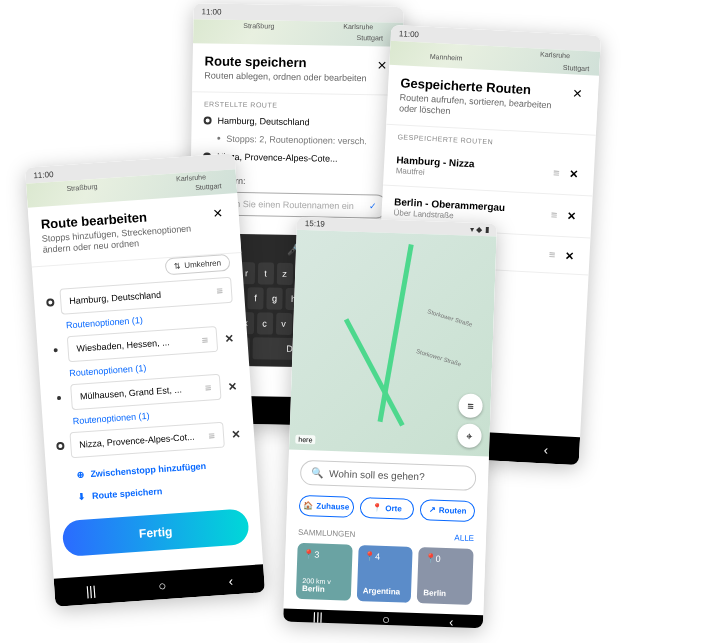 The height and width of the screenshot is (643, 726). I want to click on stop-input: Wiesbaden, Hessen, ... ≡, so click(142, 343).